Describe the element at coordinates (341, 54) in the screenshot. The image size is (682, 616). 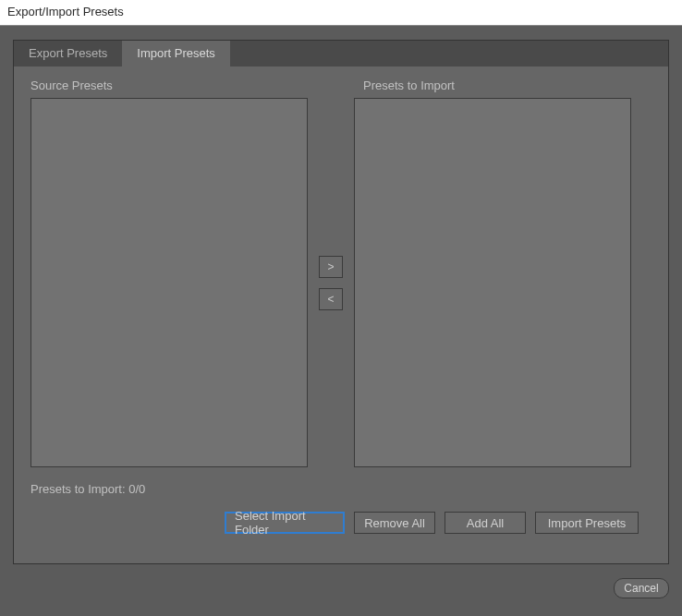
I see `tab-bar: Export Presets Import Presets` at that location.